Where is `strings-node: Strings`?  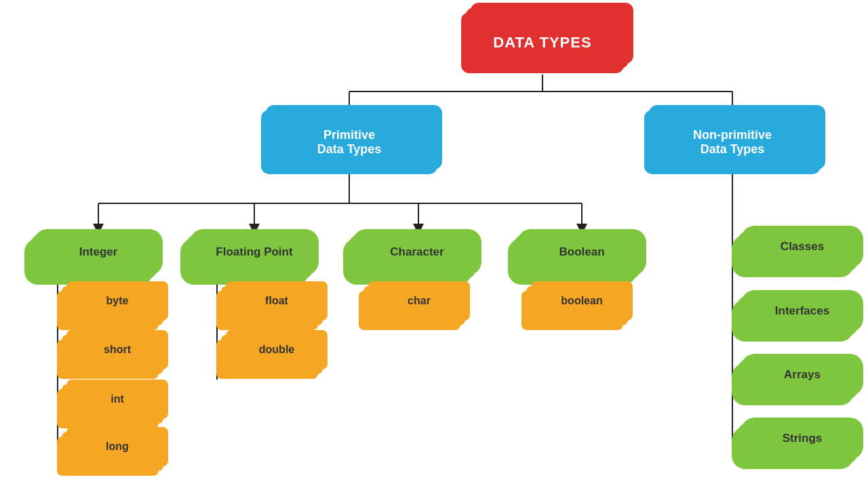 strings-node: Strings is located at coordinates (802, 439).